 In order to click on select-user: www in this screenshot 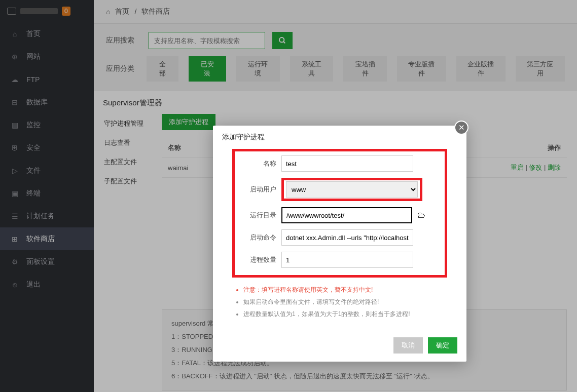, I will do `click(352, 189)`.